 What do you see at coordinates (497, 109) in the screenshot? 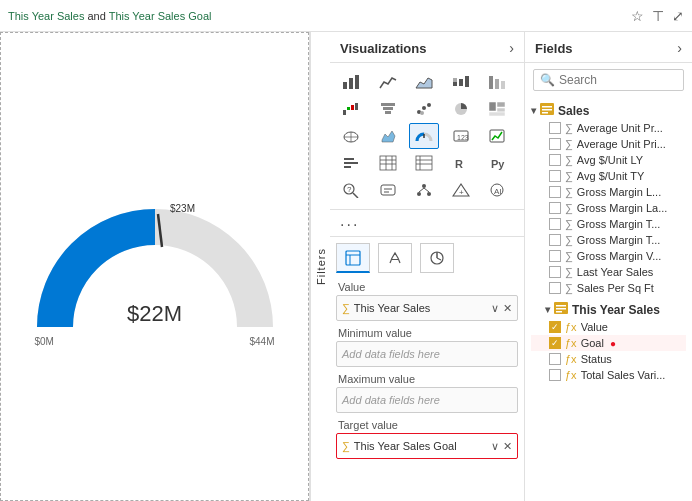
I see `viz-treemap` at bounding box center [497, 109].